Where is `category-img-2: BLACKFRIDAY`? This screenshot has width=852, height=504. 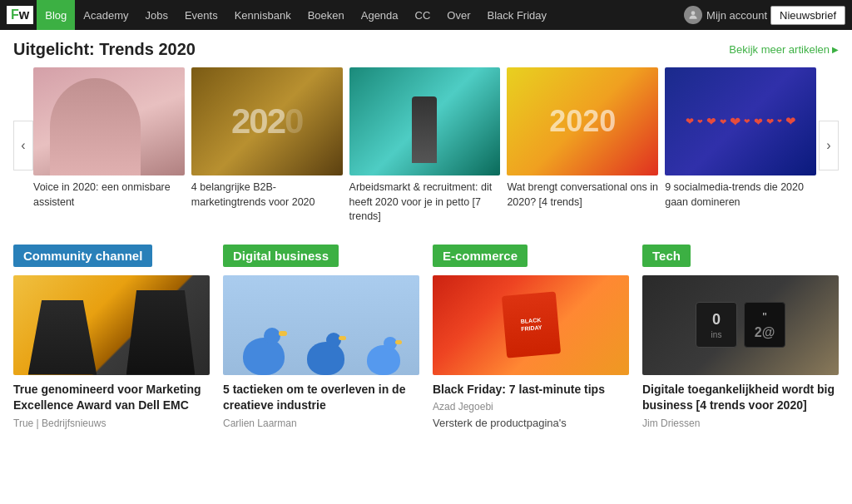 category-img-2: BLACKFRIDAY is located at coordinates (531, 325).